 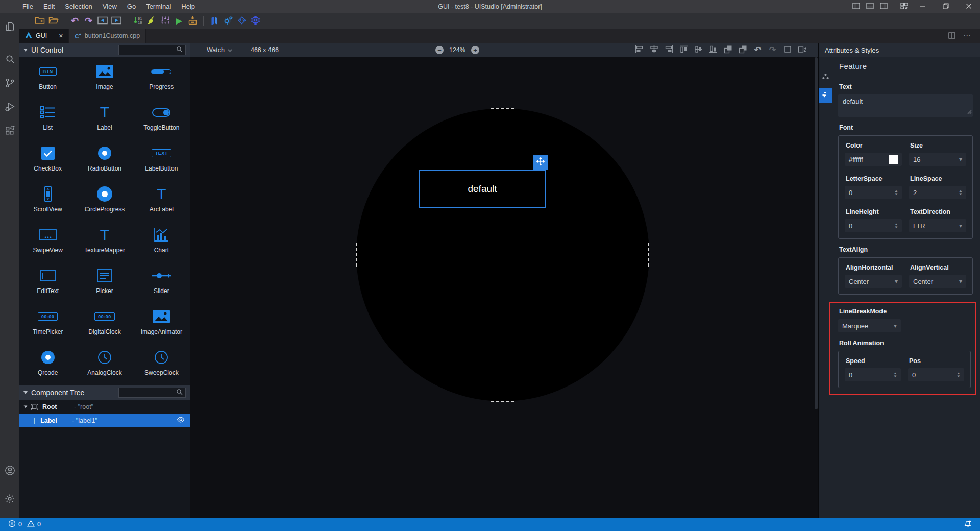 What do you see at coordinates (214, 21) in the screenshot?
I see `library-button` at bounding box center [214, 21].